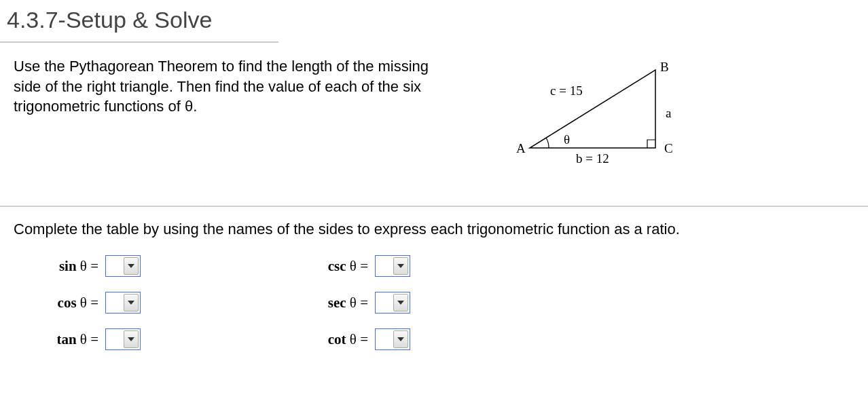  Describe the element at coordinates (73, 339) in the screenshot. I see `tan-label: tan θ =` at that location.